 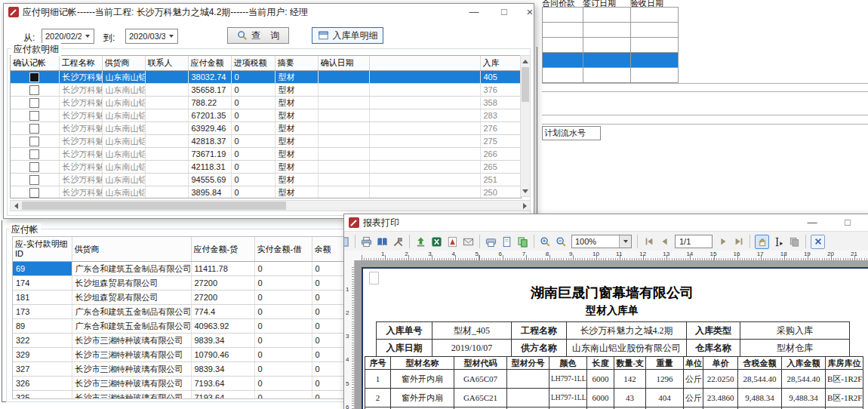 What do you see at coordinates (525, 205) in the screenshot?
I see `scroll-right-icon` at bounding box center [525, 205].